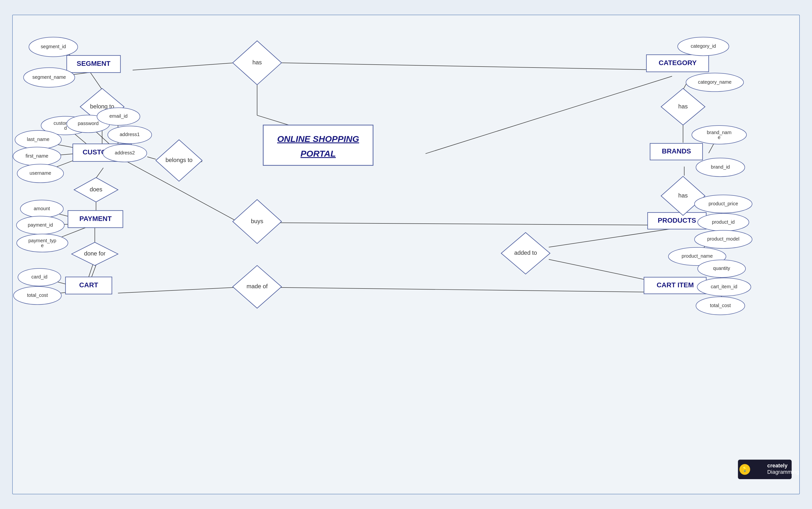 The width and height of the screenshot is (812, 509). Describe the element at coordinates (37, 156) in the screenshot. I see `attr-first-name-label: first_name` at that location.